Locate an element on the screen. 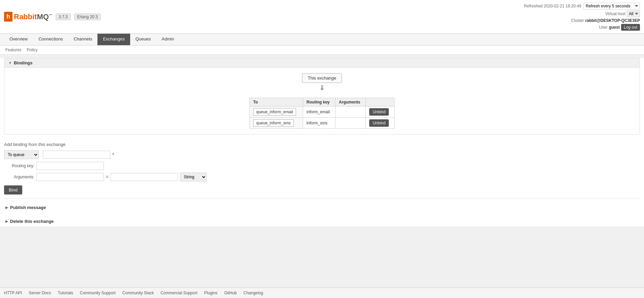  erlang-badge: Erlang 20.3 is located at coordinates (88, 17).